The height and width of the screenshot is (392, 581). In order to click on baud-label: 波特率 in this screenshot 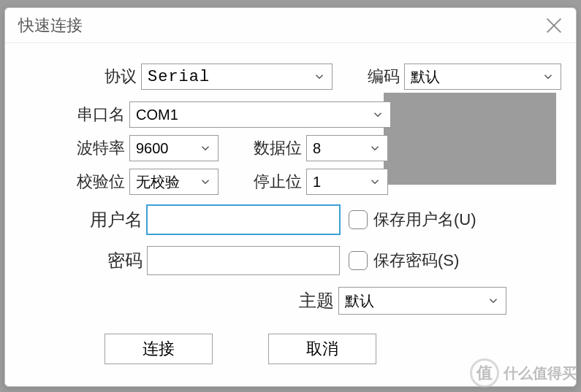, I will do `click(72, 148)`.